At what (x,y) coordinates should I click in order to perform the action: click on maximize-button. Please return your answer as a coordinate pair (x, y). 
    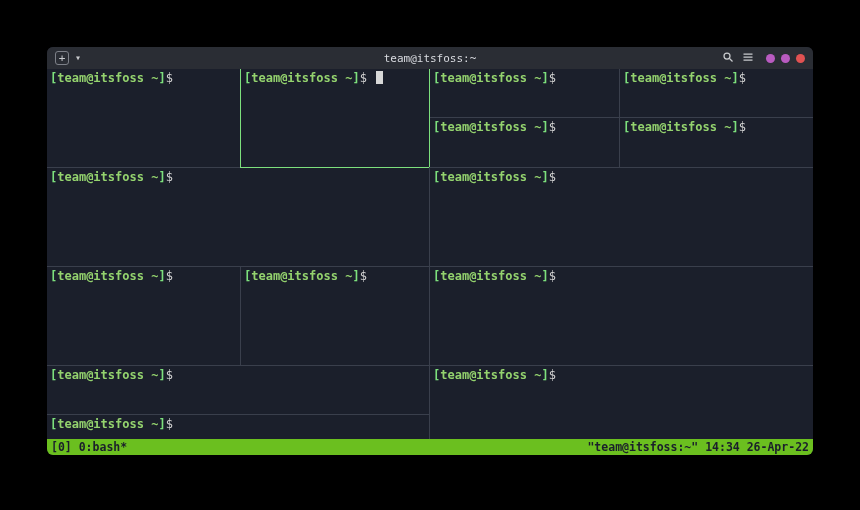
    Looking at the image, I should click on (786, 58).